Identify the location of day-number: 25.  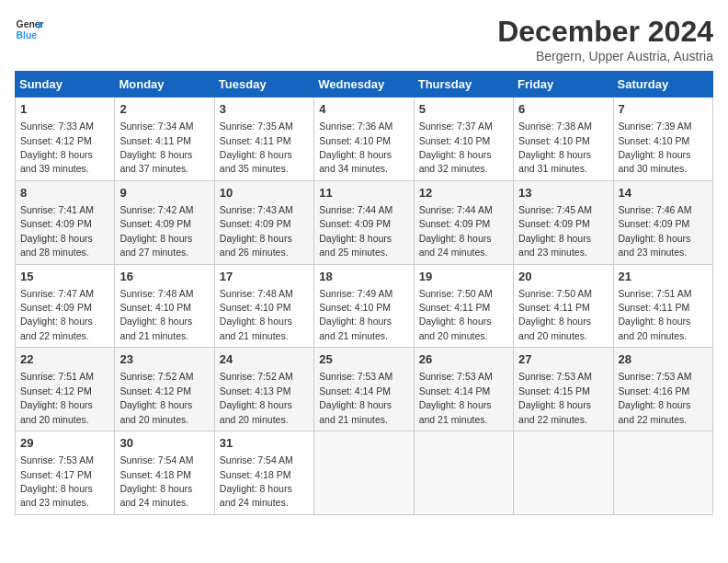
(364, 360).